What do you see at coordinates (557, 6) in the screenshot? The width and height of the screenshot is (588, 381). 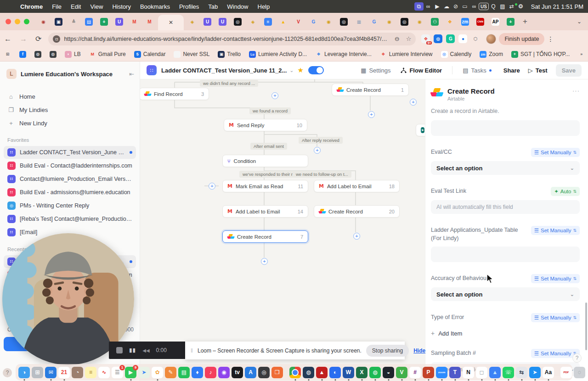 I see `menu-bar-clock: Sat Jun 21 1:51 PM` at bounding box center [557, 6].